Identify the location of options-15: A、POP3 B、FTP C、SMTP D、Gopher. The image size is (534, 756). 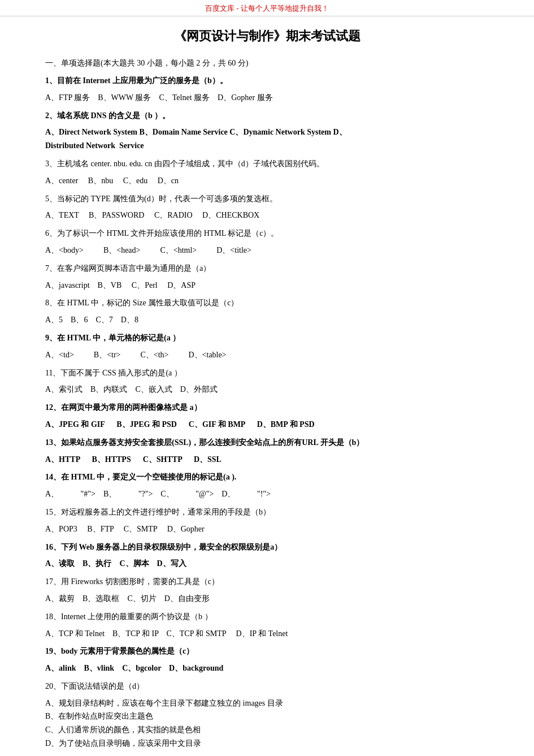
(267, 529).